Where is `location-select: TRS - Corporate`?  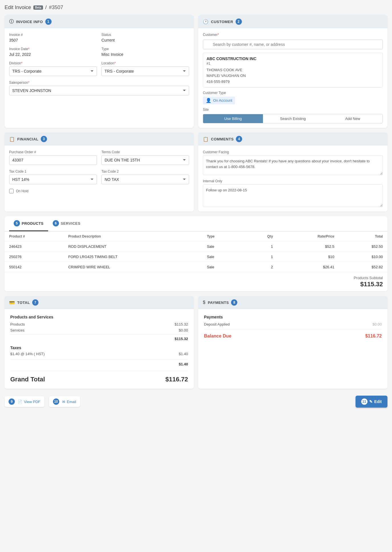
location-select: TRS - Corporate is located at coordinates (145, 71).